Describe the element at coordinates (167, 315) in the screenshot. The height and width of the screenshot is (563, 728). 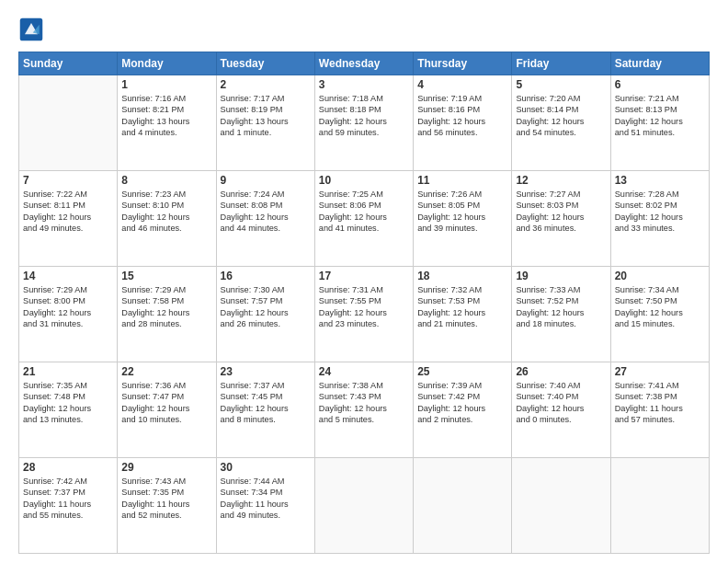
I see `day-cell: 15Sunrise: 7:29 AMSunset: 7:58 PMDayligh…` at that location.